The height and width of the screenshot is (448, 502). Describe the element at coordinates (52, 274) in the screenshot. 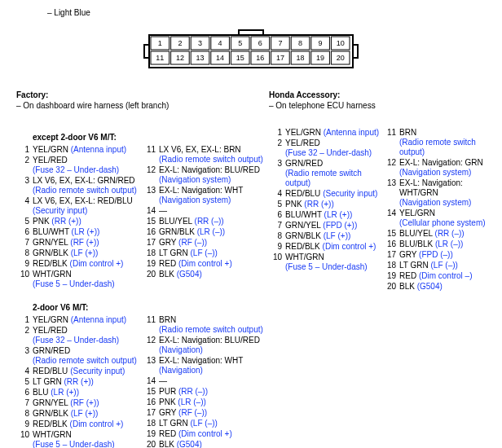

I see `wire-color: WHT/GRN` at that location.